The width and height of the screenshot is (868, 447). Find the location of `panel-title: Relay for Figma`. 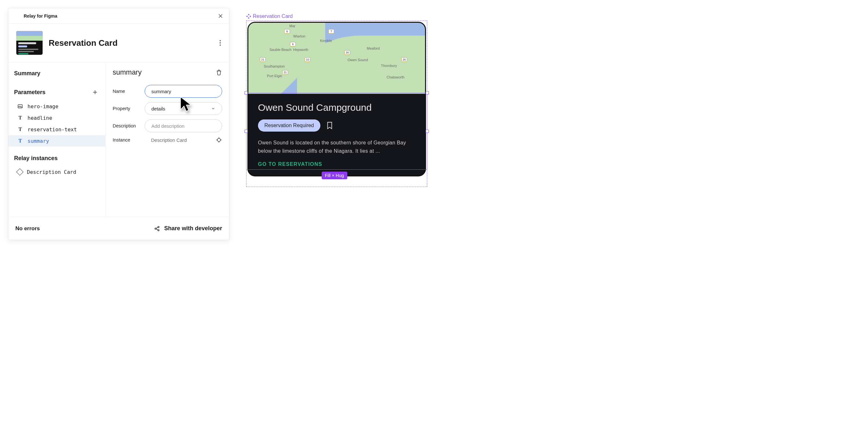

panel-title: Relay for Figma is located at coordinates (40, 16).